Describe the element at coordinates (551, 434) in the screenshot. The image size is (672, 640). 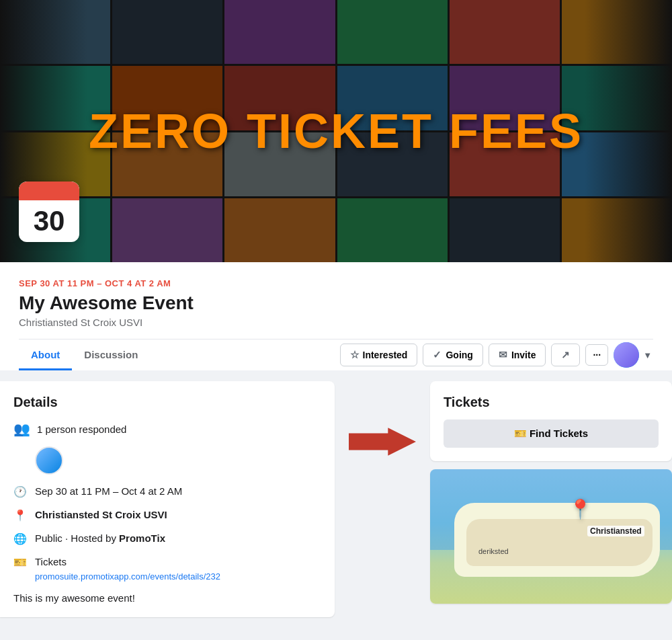
I see `find-tickets-button: 🎫 Find Tickets` at that location.